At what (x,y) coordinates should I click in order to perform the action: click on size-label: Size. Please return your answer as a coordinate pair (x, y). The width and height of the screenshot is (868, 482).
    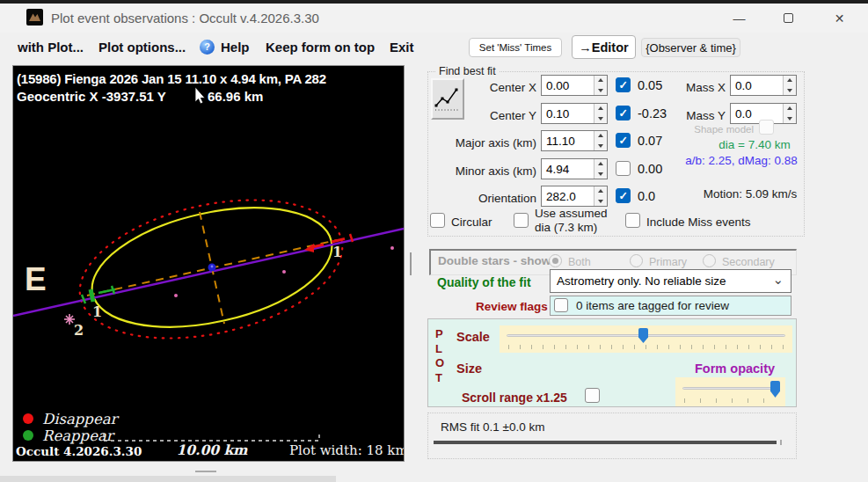
    Looking at the image, I should click on (470, 369).